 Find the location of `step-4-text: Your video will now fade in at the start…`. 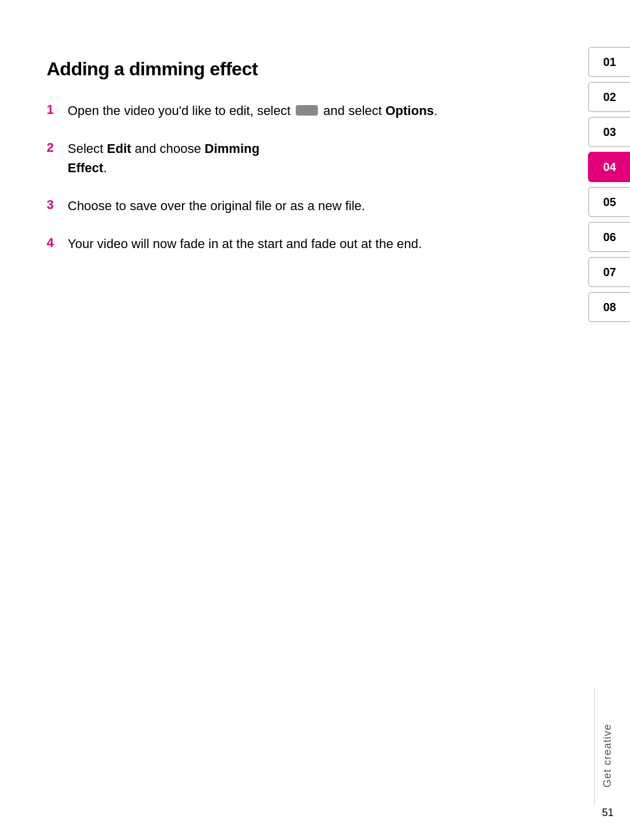

step-4-text: Your video will now fade in at the start… is located at coordinates (245, 244).